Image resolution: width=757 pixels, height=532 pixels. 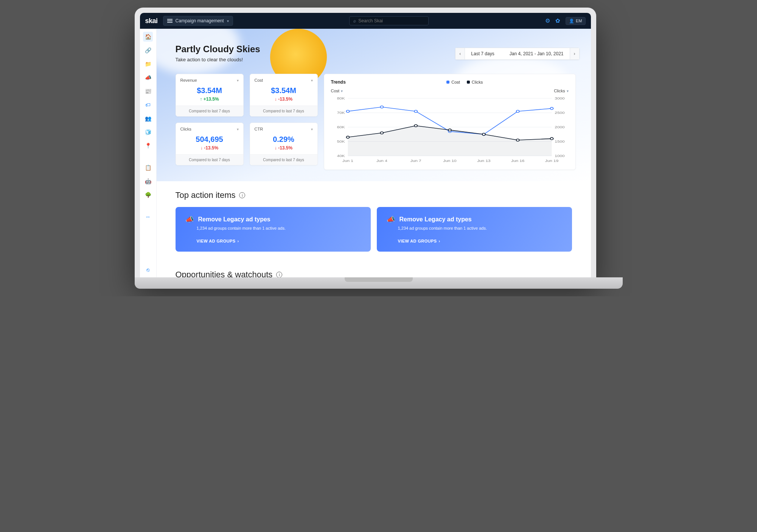 I want to click on svg-text: 80K, so click(x=340, y=98).